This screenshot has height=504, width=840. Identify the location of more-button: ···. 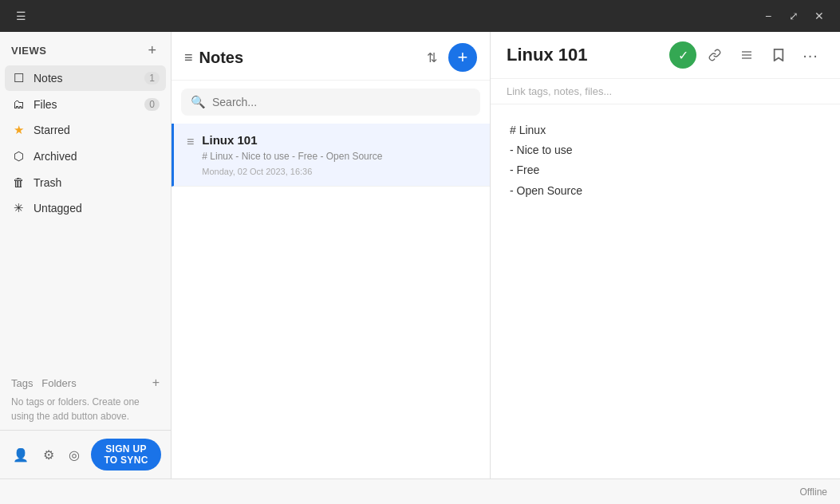
(810, 55).